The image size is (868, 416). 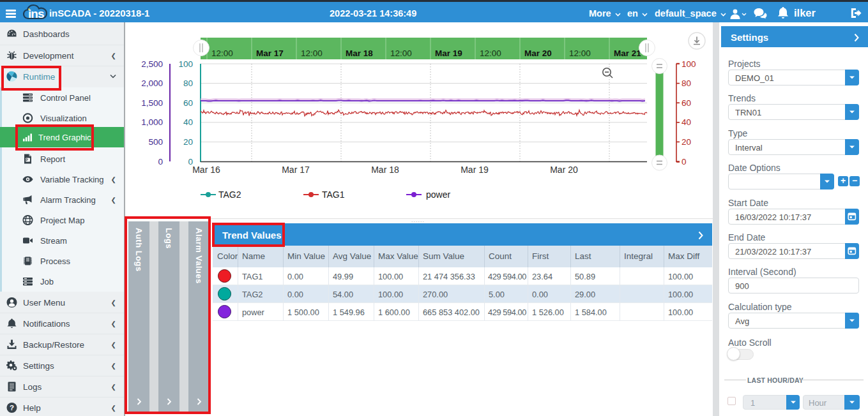 I want to click on svg-text: 2,000, so click(x=152, y=83).